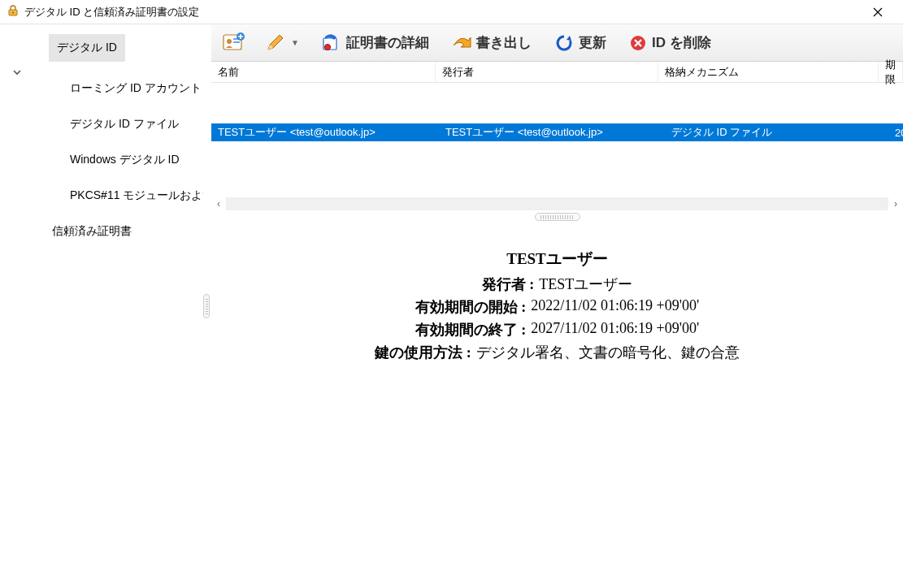  I want to click on detail-key-usage-label: 鍵の使用方法, so click(423, 352).